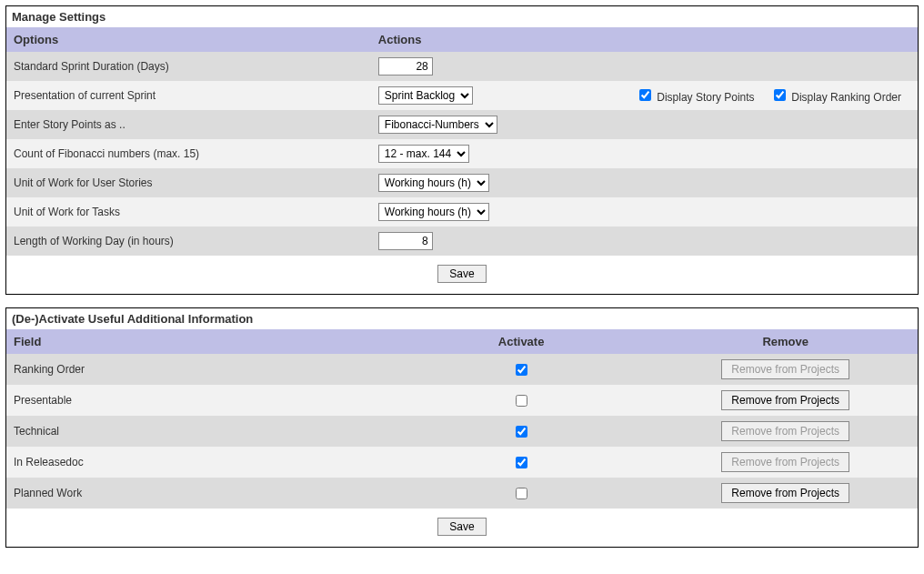 The image size is (924, 574). Describe the element at coordinates (462, 431) in the screenshot. I see `table-row: TechnicalRemove from Projects` at that location.